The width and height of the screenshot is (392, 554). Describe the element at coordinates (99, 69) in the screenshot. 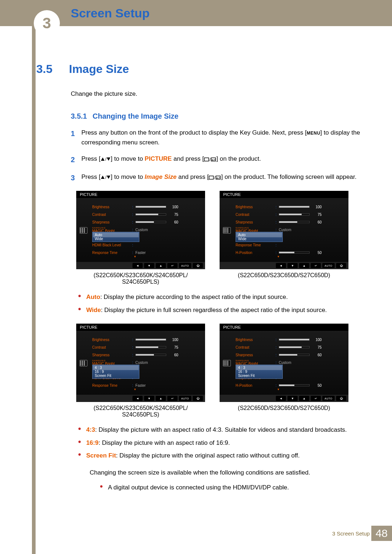

I see `section-title: Image Size` at that location.